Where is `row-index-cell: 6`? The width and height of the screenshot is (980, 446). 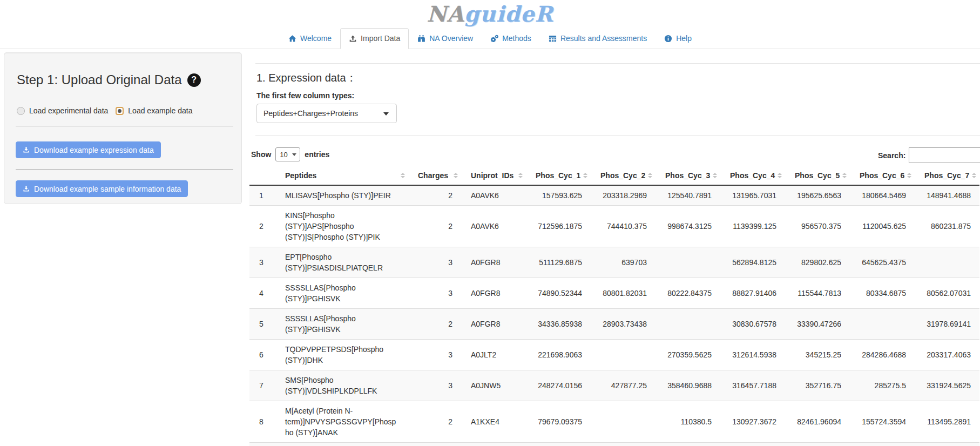
row-index-cell: 6 is located at coordinates (262, 355).